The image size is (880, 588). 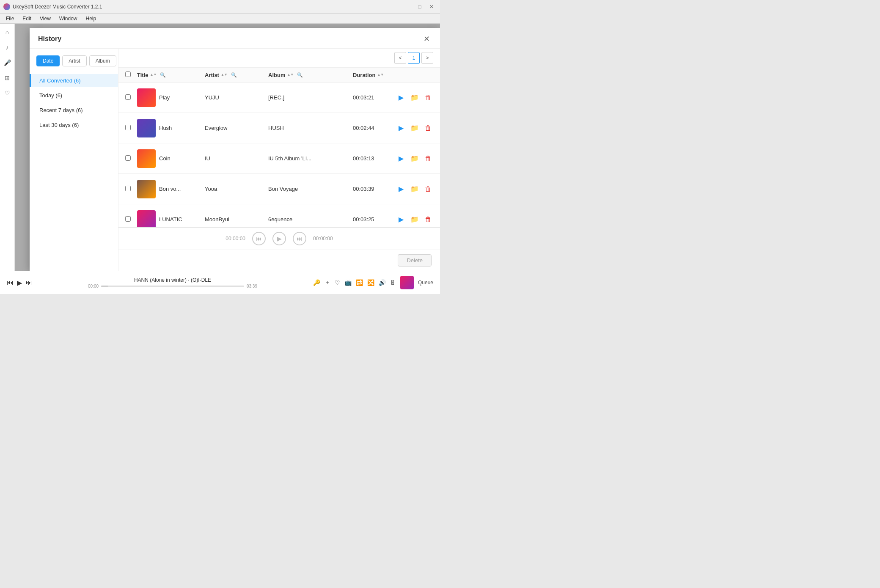 What do you see at coordinates (236, 158) in the screenshot?
I see `row-artist-2: IU` at bounding box center [236, 158].